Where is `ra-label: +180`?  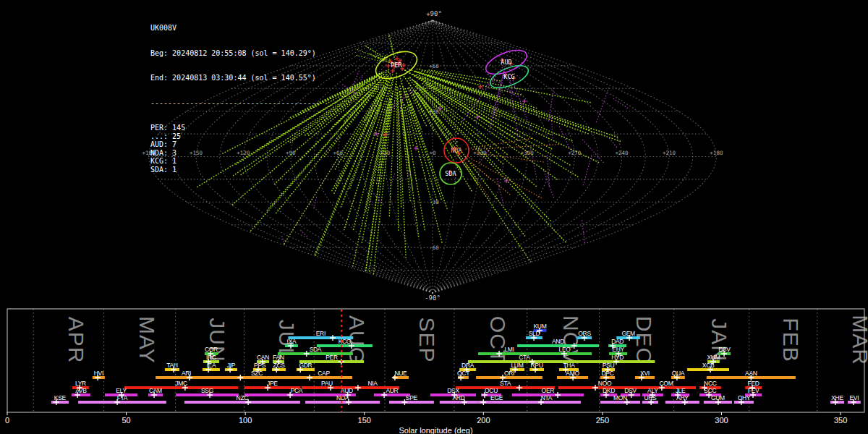
ra-label: +180 is located at coordinates (716, 153).